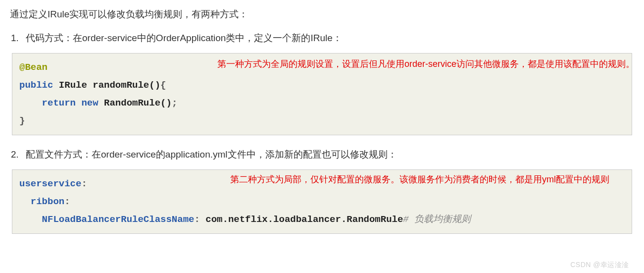 The width and height of the screenshot is (644, 273). What do you see at coordinates (163, 85) in the screenshot?
I see `brace-open: {` at bounding box center [163, 85].